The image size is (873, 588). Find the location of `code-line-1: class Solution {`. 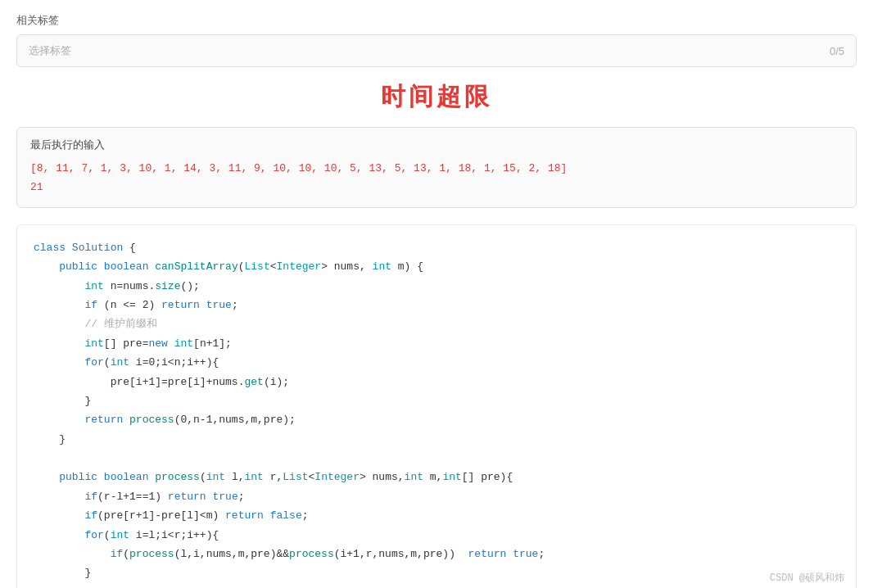

code-line-1: class Solution { is located at coordinates (436, 247).